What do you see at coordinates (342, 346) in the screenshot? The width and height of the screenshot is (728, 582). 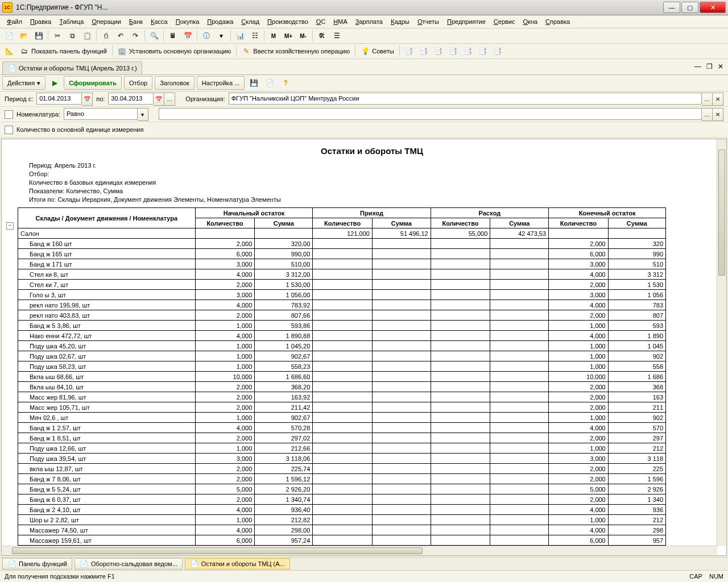 I see `table-row: Поду шка 45,20, шт1,0001 045,201,0001 04…` at bounding box center [342, 346].